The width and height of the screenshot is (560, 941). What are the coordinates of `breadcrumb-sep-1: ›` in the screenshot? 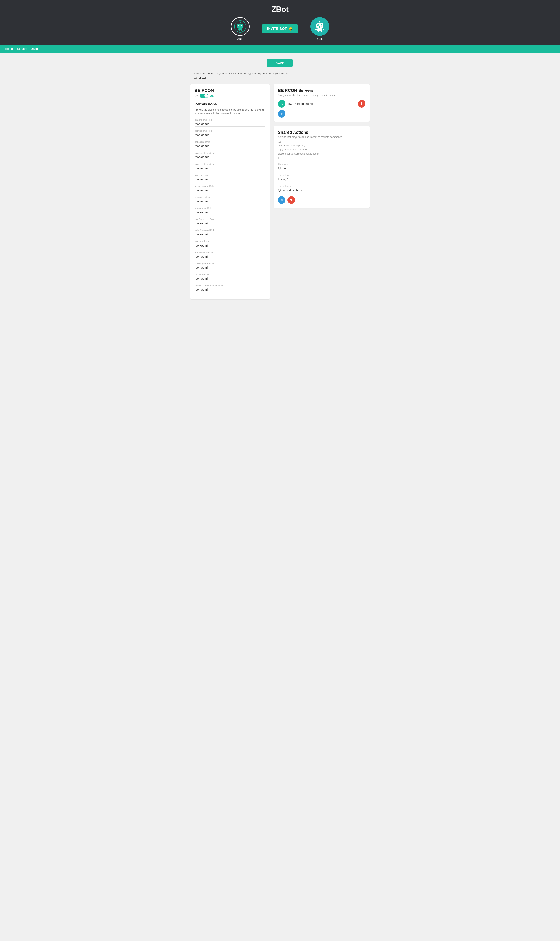 It's located at (15, 49).